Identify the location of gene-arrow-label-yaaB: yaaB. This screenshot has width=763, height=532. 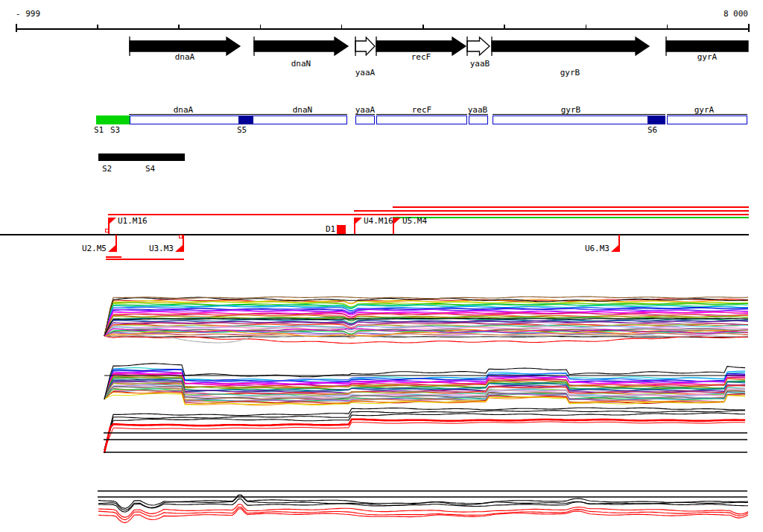
(480, 64).